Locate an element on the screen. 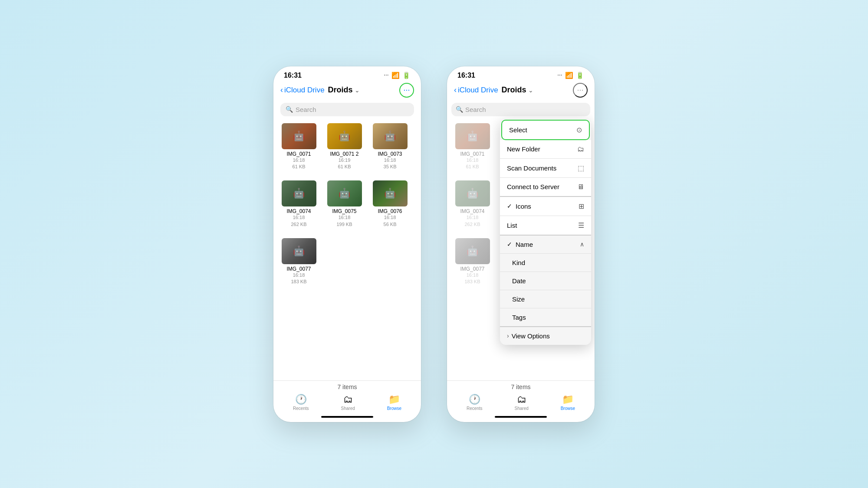 The height and width of the screenshot is (488, 868). search-bar-left: 🔍 Search is located at coordinates (347, 109).